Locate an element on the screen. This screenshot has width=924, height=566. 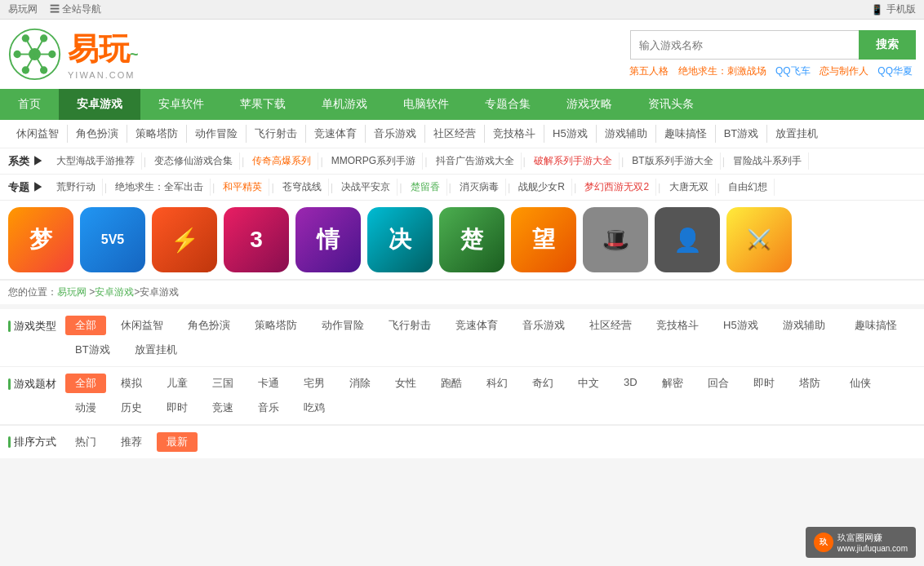
filter-theme-anime: 动漫 is located at coordinates (86, 408).